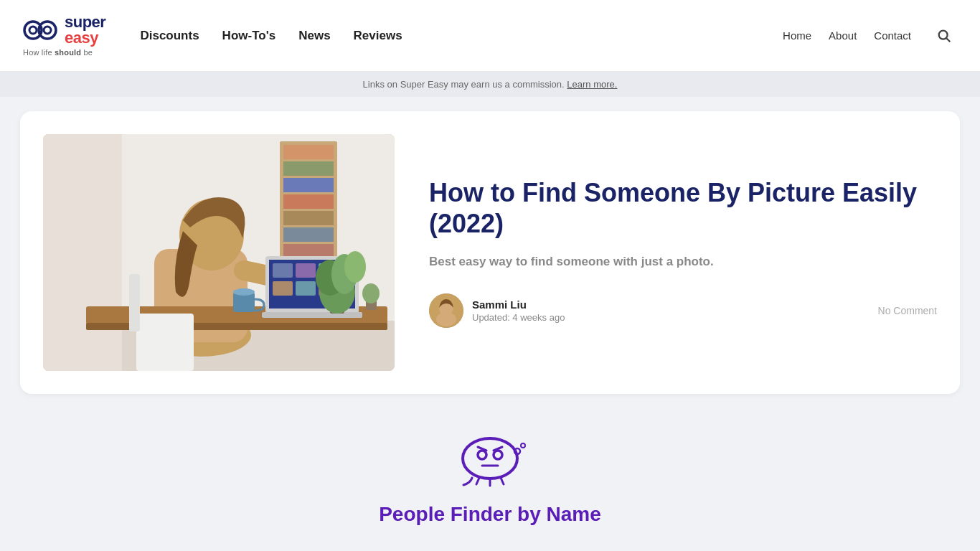  I want to click on author-avatar, so click(446, 311).